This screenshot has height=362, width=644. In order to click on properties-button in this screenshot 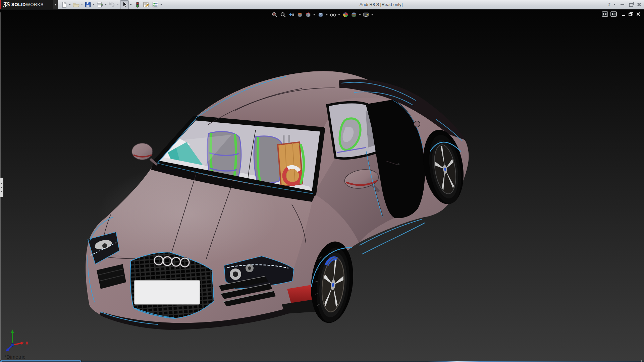, I will do `click(146, 5)`.